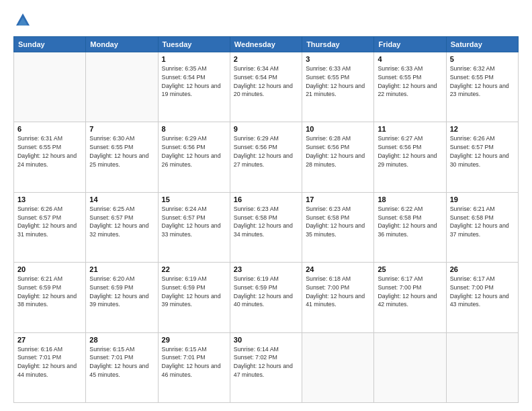 The image size is (532, 411). I want to click on calendar-cell: 4Sunrise: 6:33 AM Sunset: 6:55 PM Daylig…, so click(410, 87).